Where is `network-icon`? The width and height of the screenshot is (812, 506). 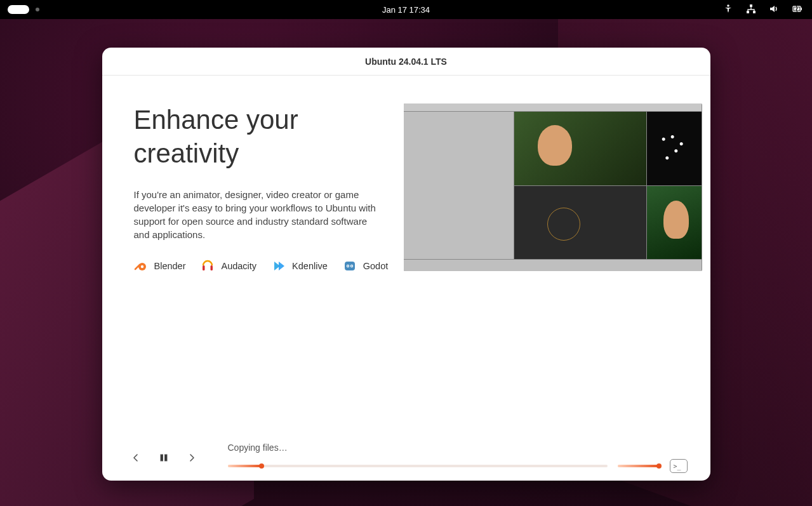 network-icon is located at coordinates (751, 10).